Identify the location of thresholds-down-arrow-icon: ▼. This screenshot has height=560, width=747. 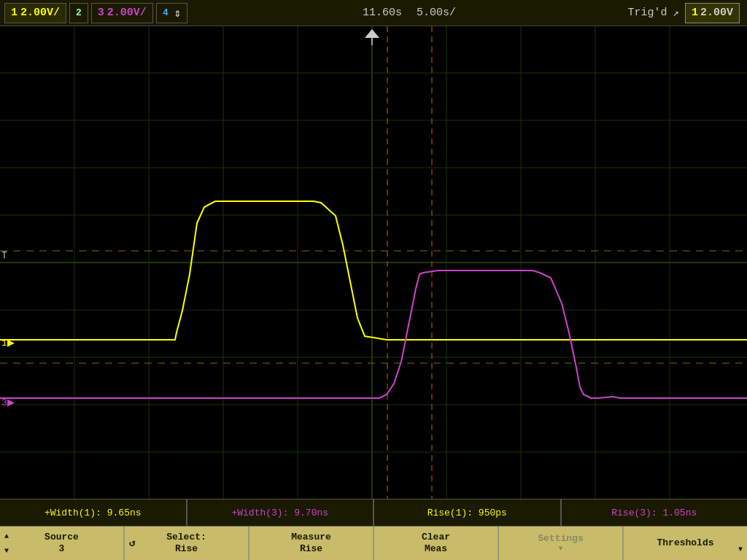
(740, 550).